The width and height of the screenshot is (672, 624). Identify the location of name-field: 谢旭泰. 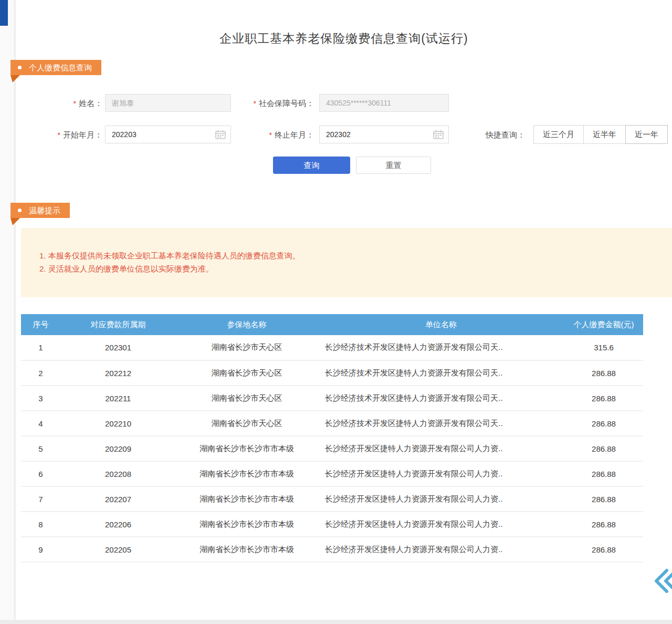
(168, 103).